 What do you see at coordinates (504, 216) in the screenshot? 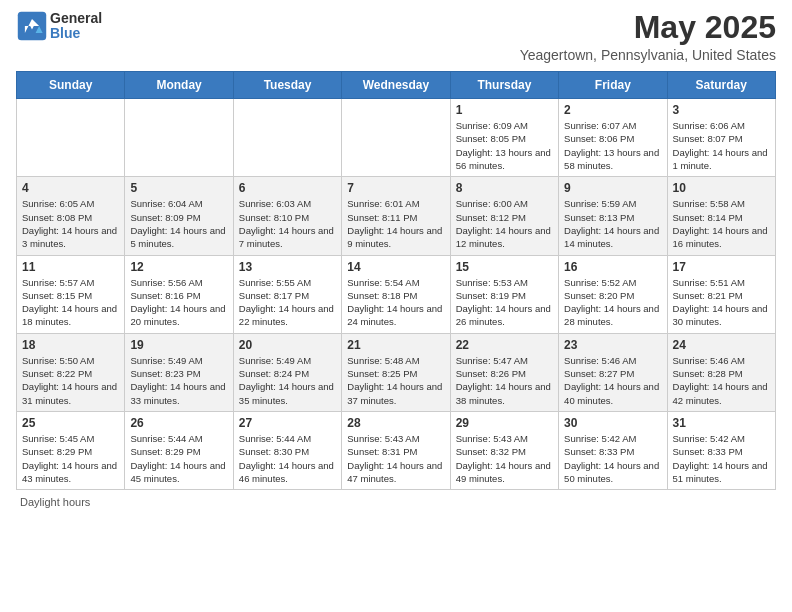
I see `calendar-cell: 8Sunrise: 6:00 AM Sunset: 8:12 PM Daylig…` at bounding box center [504, 216].